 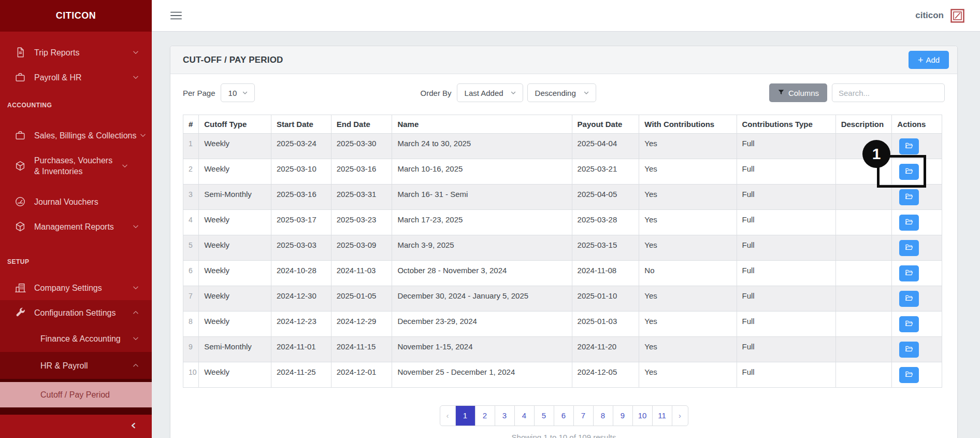 What do you see at coordinates (857, 93) in the screenshot?
I see `filter-search-group: Columns` at bounding box center [857, 93].